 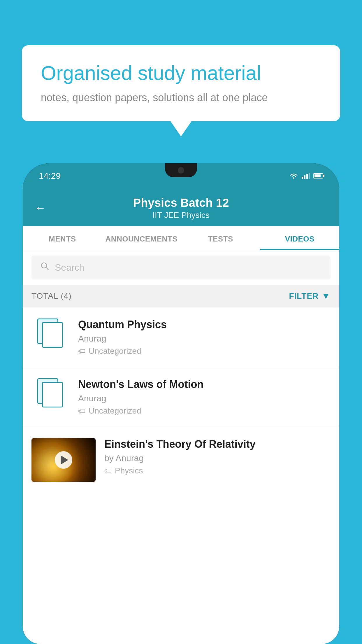 I want to click on filter-button: FILTER ▼, so click(x=310, y=296).